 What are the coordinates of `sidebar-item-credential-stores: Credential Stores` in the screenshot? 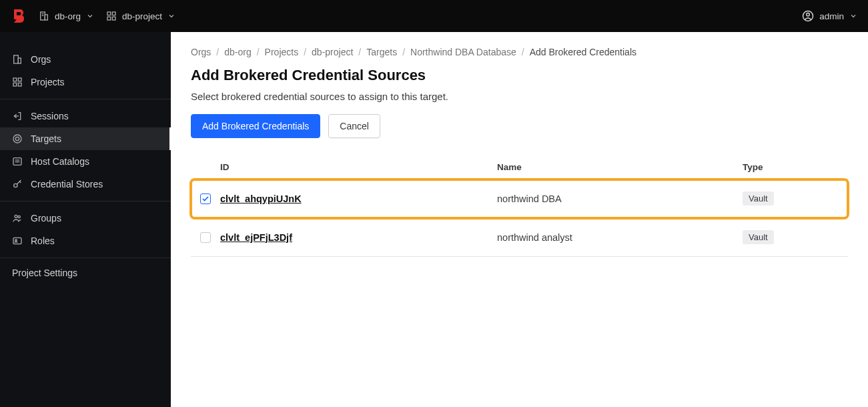 It's located at (85, 184).